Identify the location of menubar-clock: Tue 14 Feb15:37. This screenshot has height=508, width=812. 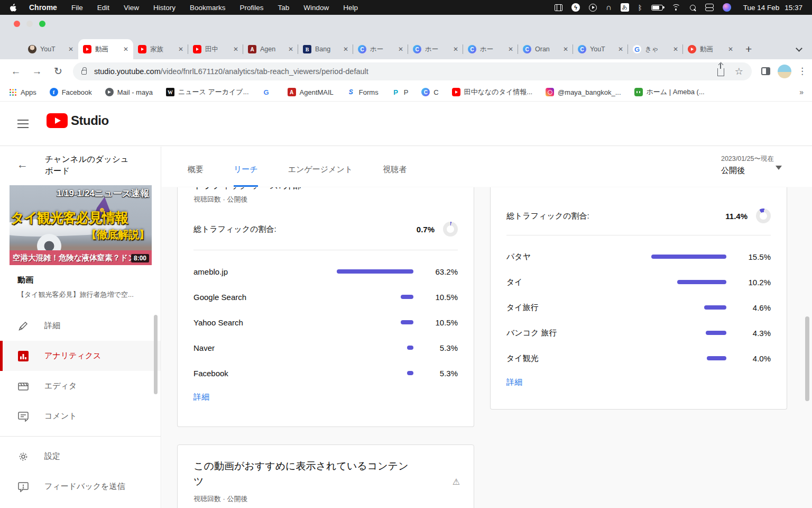
(773, 7).